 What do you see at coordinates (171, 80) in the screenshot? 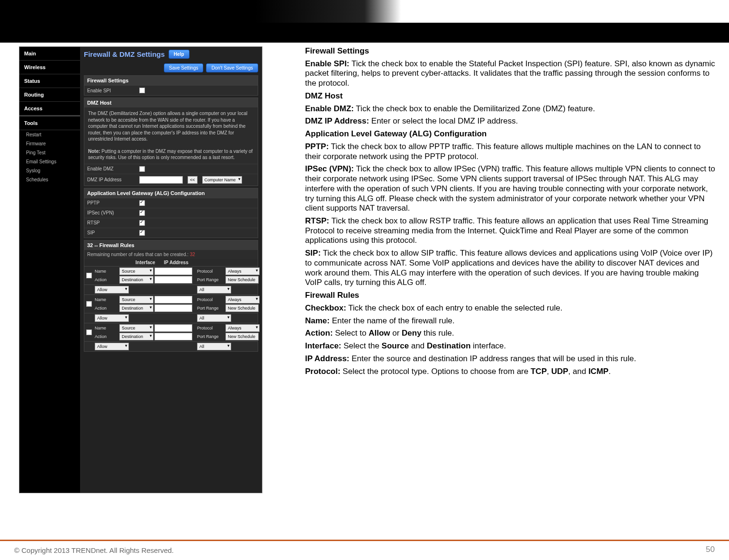
I see `section-firewall-settings: Firewall Settings` at bounding box center [171, 80].